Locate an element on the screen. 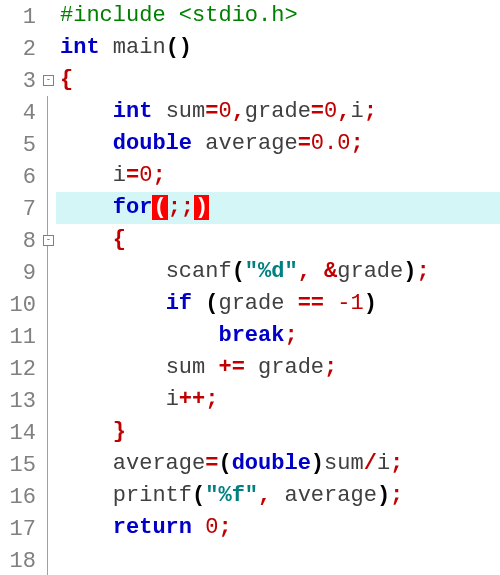  bracket-match-icon: ) is located at coordinates (202, 208).